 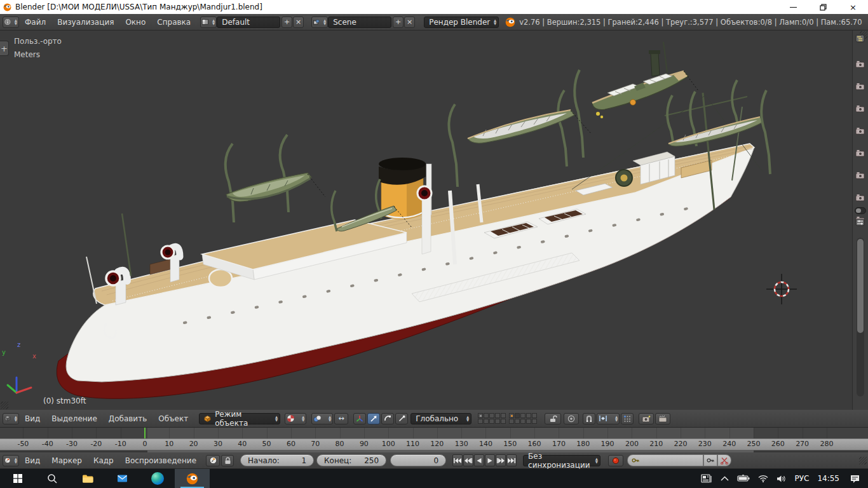 What do you see at coordinates (174, 22) in the screenshot?
I see `menu-help: Справка` at bounding box center [174, 22].